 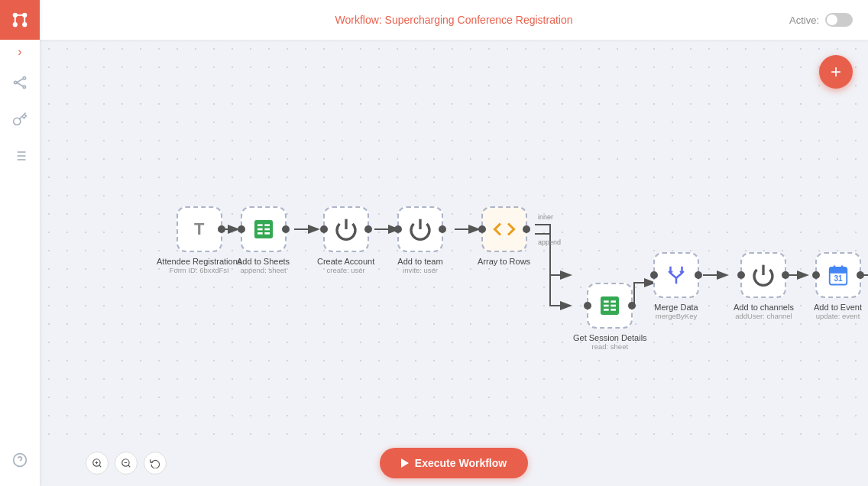 I want to click on node-get-session: Get Session Details read: sheet, so click(x=610, y=316).